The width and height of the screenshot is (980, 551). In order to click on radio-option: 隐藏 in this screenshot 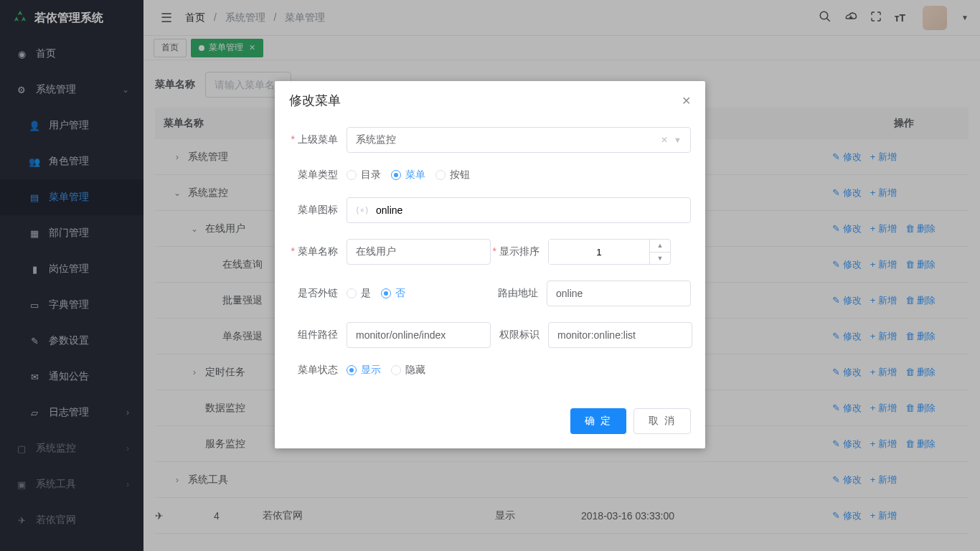, I will do `click(408, 370)`.